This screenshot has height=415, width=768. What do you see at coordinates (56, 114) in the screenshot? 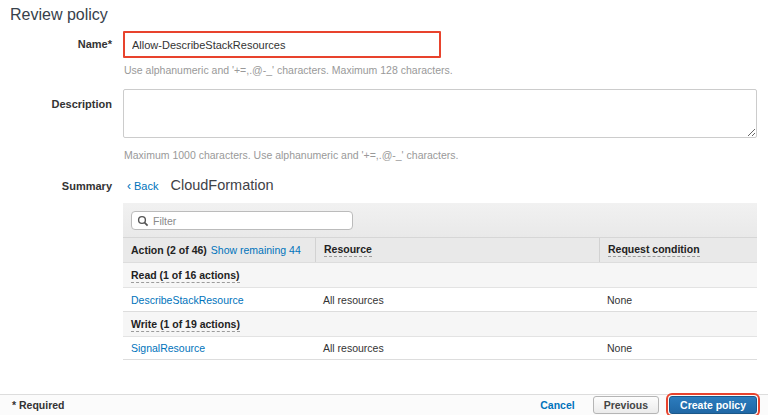
I see `description-label: Description` at bounding box center [56, 114].